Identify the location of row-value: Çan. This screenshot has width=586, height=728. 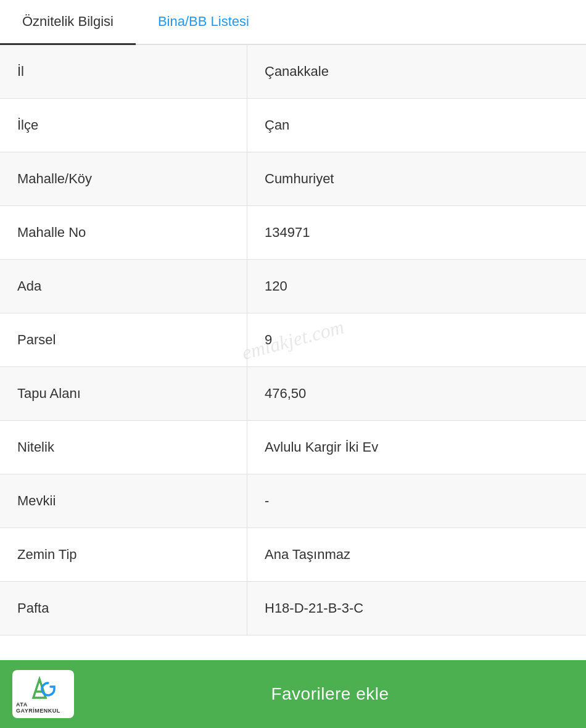
(417, 125).